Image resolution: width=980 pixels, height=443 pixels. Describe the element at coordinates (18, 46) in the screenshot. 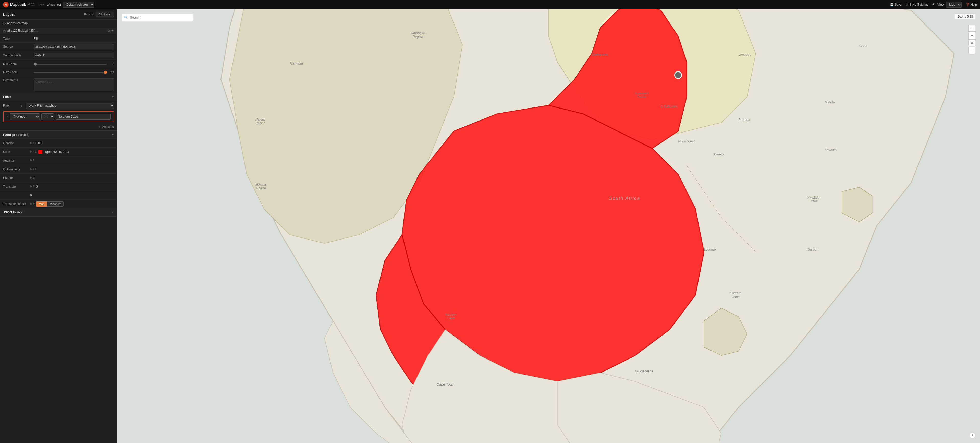

I see `source-label: Source` at that location.